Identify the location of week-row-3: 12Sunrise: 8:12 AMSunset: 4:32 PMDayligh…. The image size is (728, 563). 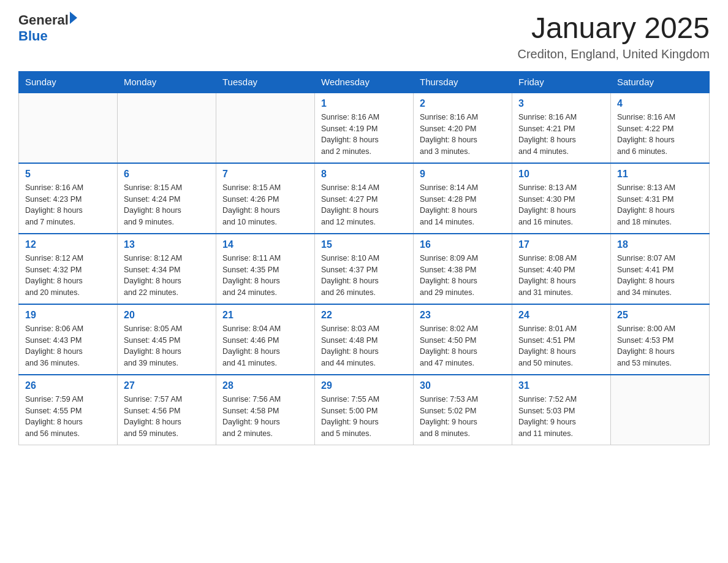
(364, 269).